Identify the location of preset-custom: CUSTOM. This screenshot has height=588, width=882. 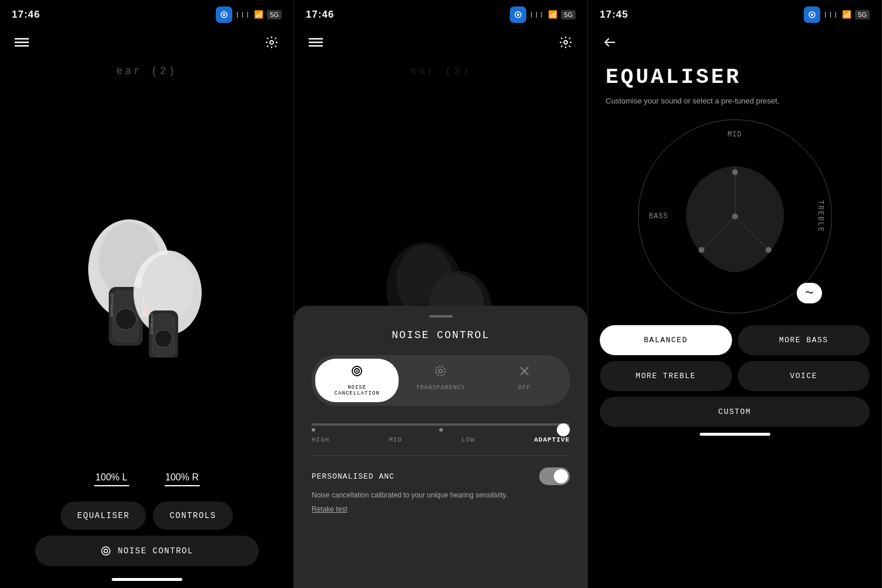
(735, 412).